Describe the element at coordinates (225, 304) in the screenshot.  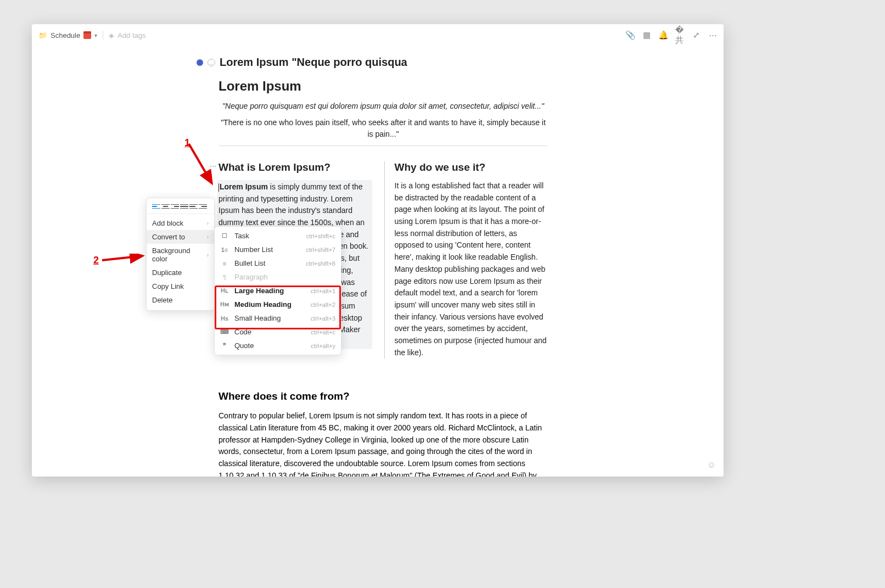
I see `type-icon: Hᴍ` at that location.